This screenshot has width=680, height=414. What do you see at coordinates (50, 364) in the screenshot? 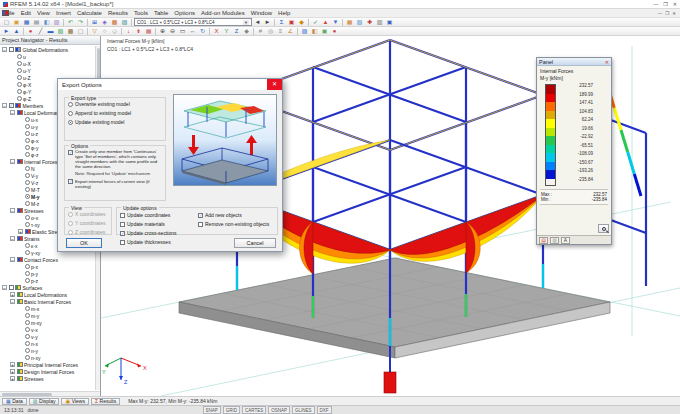
I see `tree-item: +Principal Internal Forces` at bounding box center [50, 364].